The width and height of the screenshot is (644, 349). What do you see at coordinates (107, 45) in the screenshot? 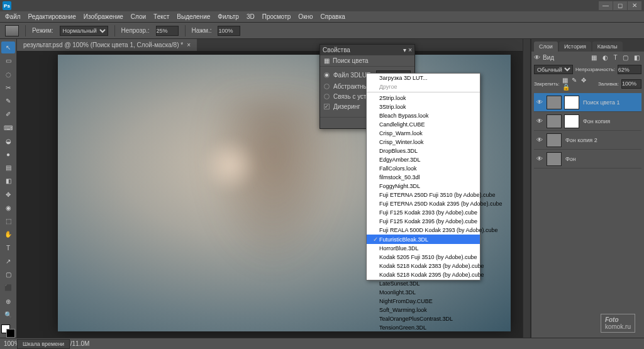
I see `document-tab: результат.psd @ 100% (Поиск цвета 1, Сло…` at bounding box center [107, 45].